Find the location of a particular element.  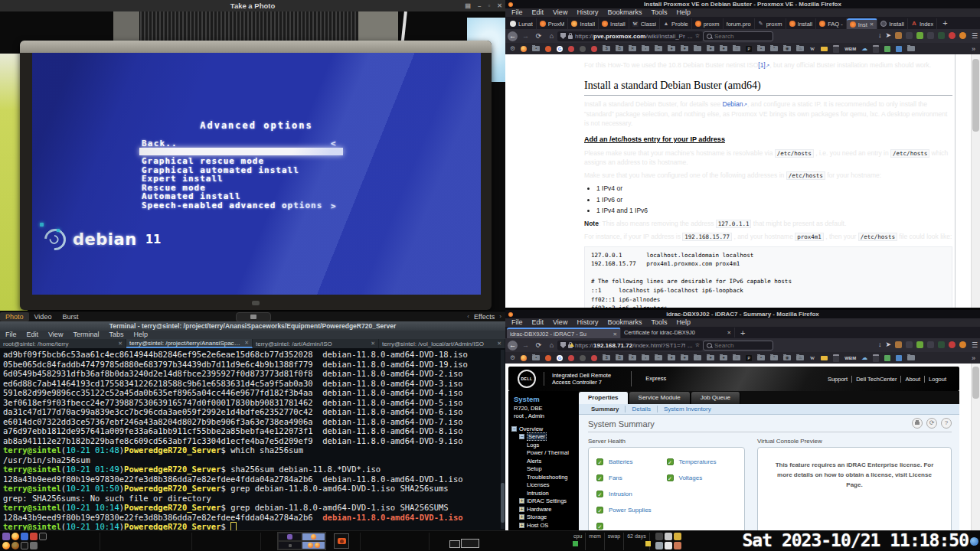

browser-tab: ProxM is located at coordinates (553, 24).